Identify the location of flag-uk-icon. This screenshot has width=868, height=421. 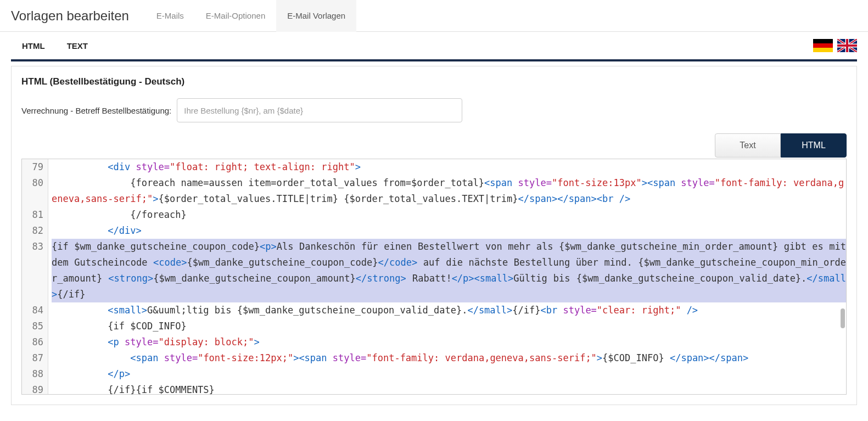
(847, 46).